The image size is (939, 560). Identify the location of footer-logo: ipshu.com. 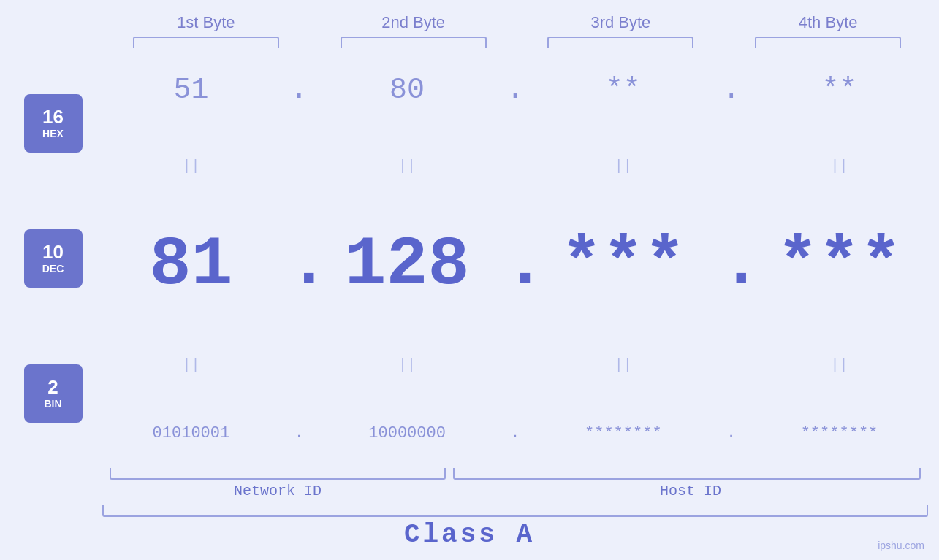
(901, 545).